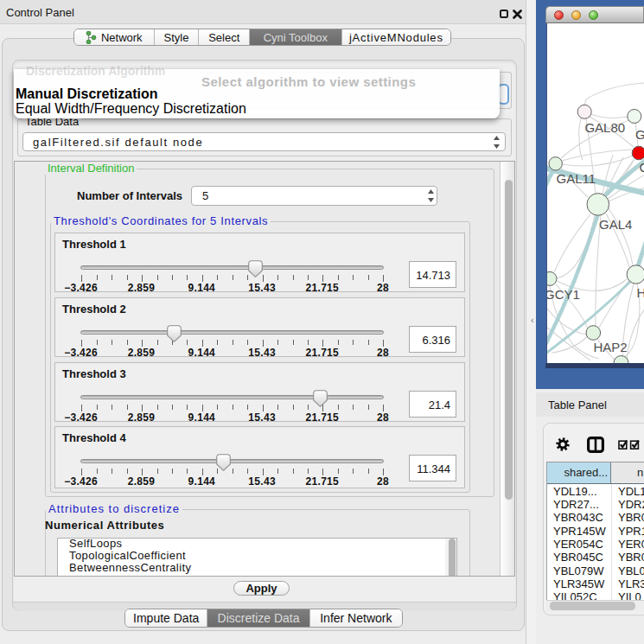 The height and width of the screenshot is (644, 644). I want to click on svg-text: GAL4, so click(615, 225).